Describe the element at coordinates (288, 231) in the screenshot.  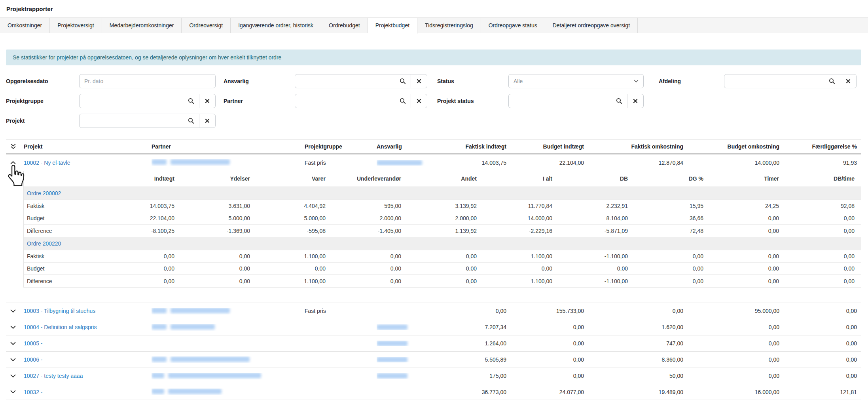
I see `detail-value-cell: -595,08` at that location.